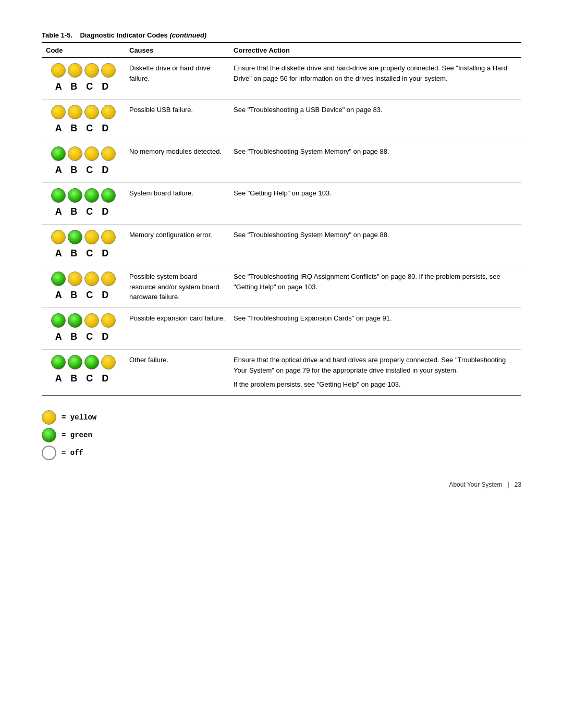 The image size is (563, 728). What do you see at coordinates (177, 120) in the screenshot?
I see `causes-cell-2: Possible USB failure.` at bounding box center [177, 120].